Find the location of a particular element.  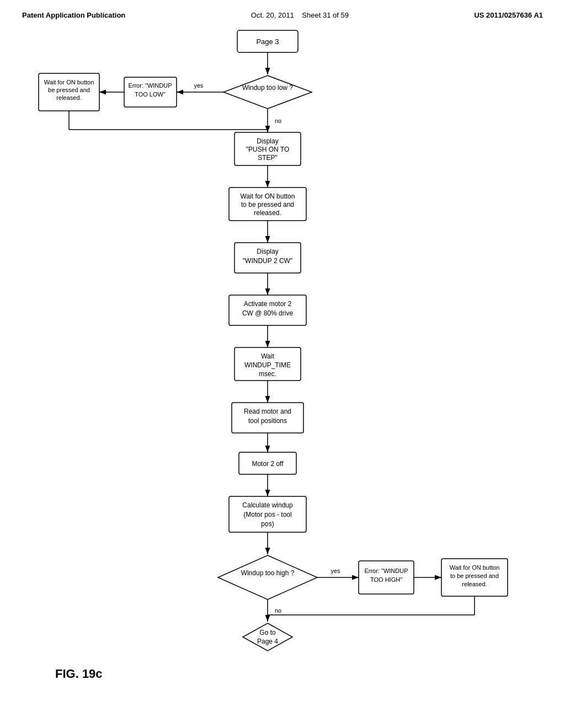

goto-page4-1: Go to is located at coordinates (268, 633).